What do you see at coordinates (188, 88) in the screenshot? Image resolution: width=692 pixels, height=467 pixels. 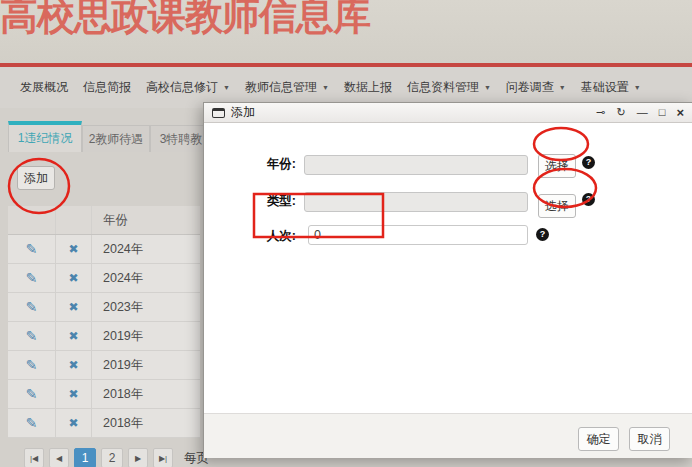 I see `nav-item-university-info-revision: 高校信息修订 ▼` at bounding box center [188, 88].